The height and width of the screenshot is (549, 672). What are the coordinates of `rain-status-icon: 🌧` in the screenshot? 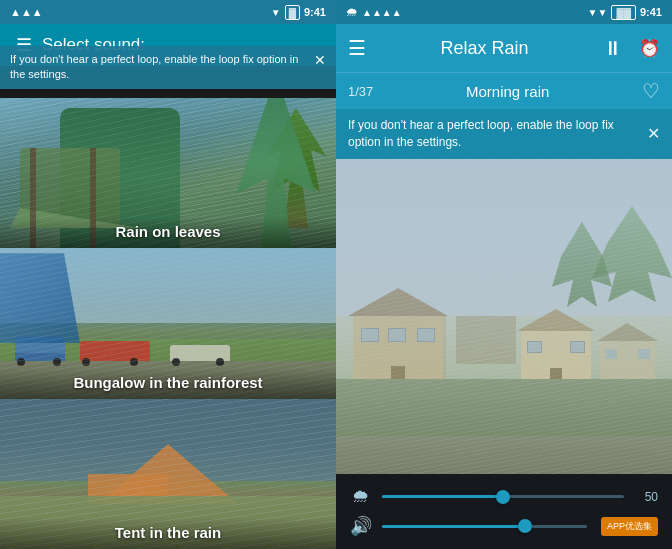 It's located at (352, 12).